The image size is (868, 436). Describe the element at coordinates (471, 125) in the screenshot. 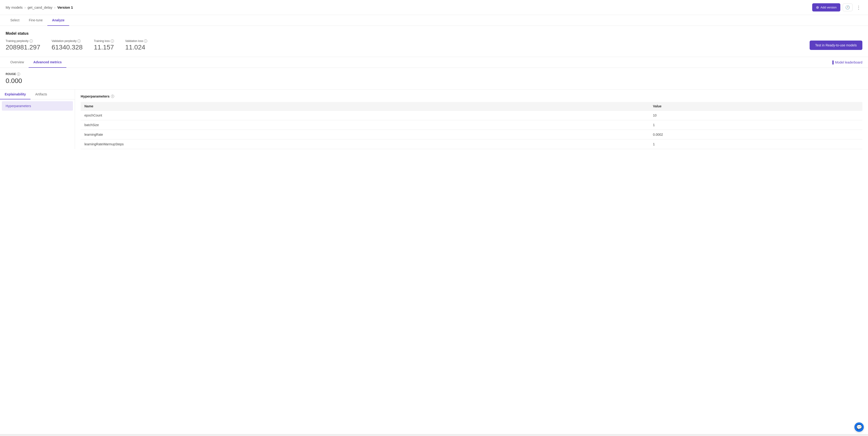

I see `hyperparameters-table: Name Value epochCount 10 batchSize 1 lea…` at that location.